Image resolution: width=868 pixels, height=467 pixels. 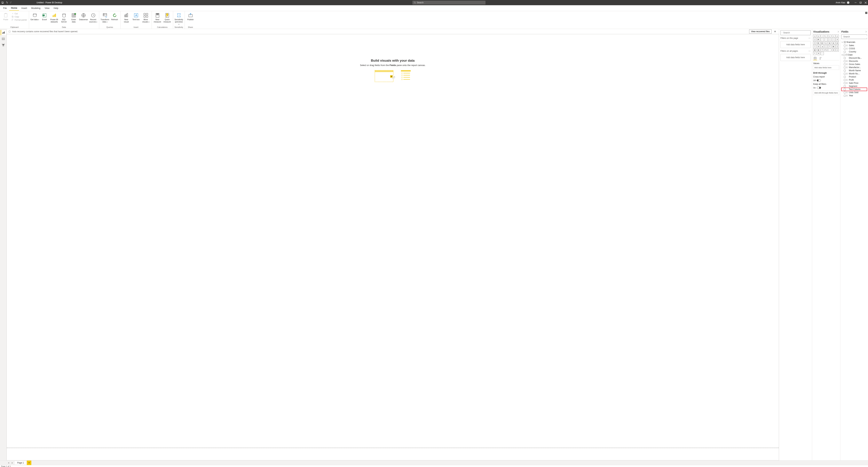 What do you see at coordinates (854, 80) in the screenshot?
I see `field-profit: ΣProfit` at bounding box center [854, 80].